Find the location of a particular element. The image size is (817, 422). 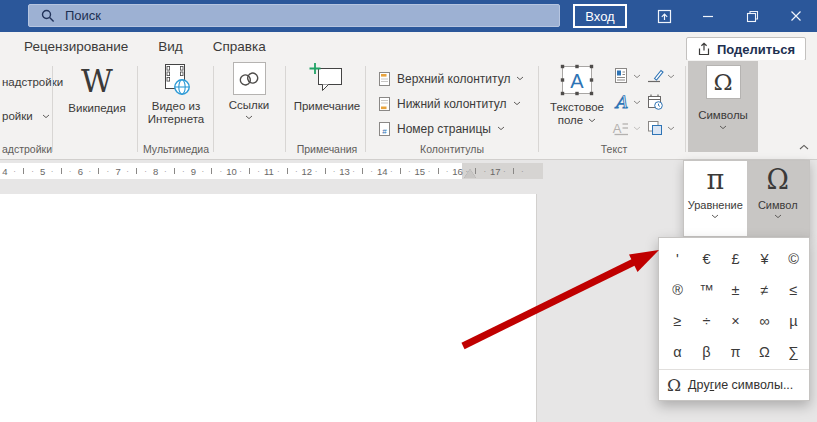

restore-icon is located at coordinates (752, 16).